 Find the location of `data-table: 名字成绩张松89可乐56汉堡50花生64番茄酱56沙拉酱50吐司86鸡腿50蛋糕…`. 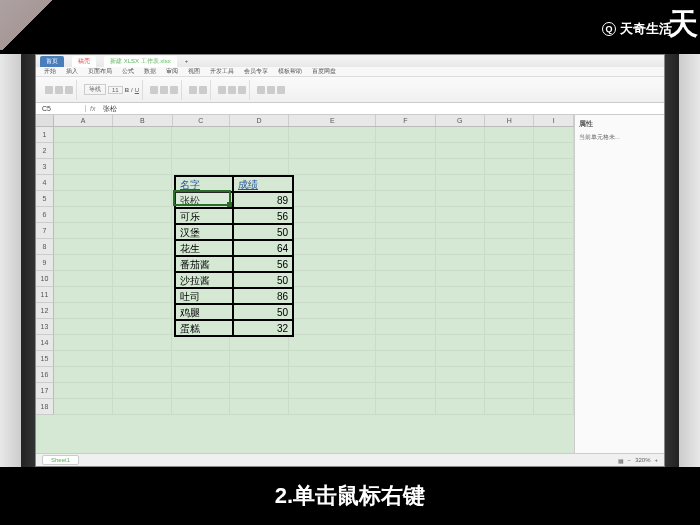

data-table: 名字成绩张松89可乐56汉堡50花生64番茄酱56沙拉酱50吐司86鸡腿50蛋糕… is located at coordinates (234, 256).